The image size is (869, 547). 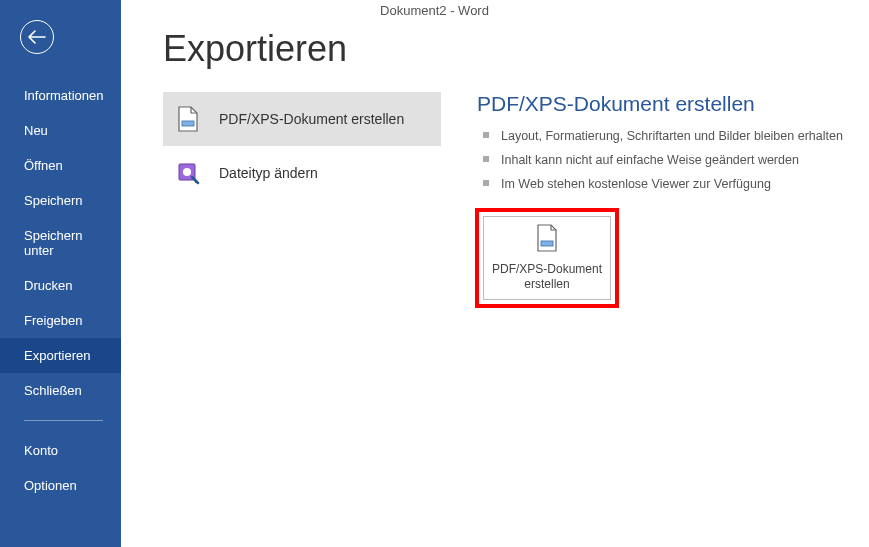 I want to click on nav-optionen: Optionen, so click(x=60, y=486).